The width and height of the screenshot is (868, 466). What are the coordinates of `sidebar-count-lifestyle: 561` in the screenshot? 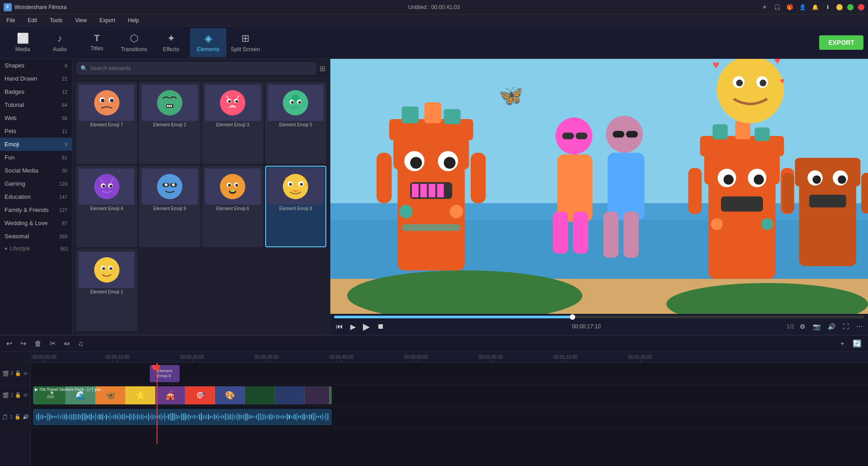 It's located at (64, 249).